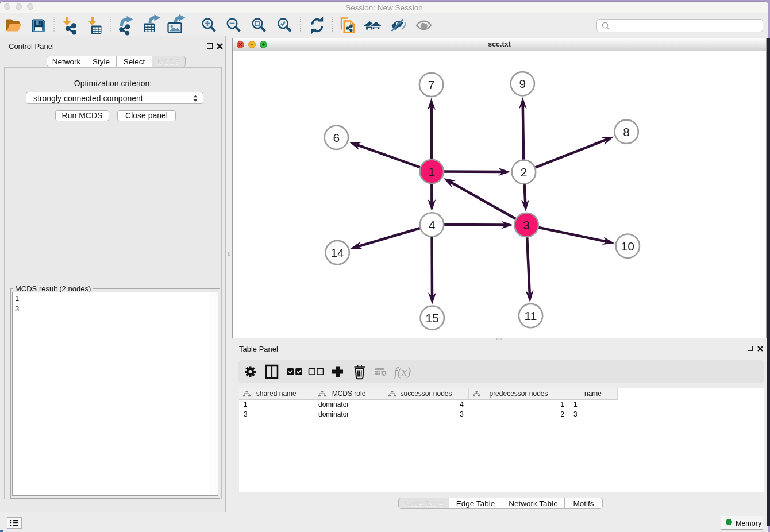  What do you see at coordinates (522, 84) in the screenshot?
I see `svg-text: 9` at bounding box center [522, 84].